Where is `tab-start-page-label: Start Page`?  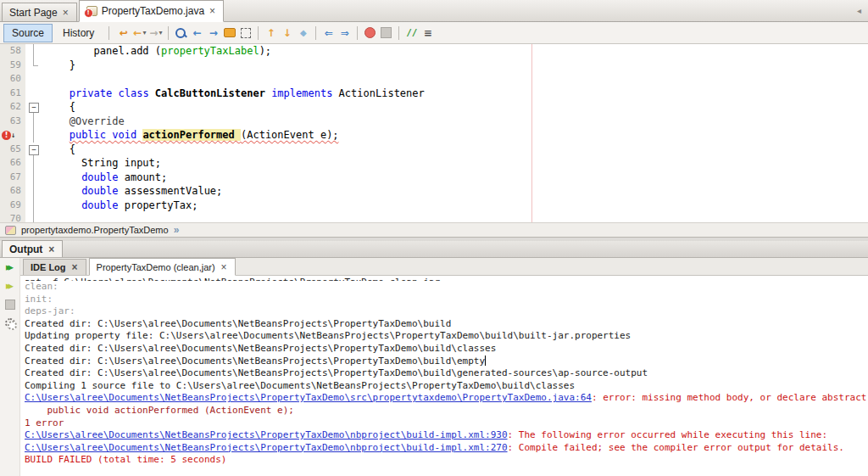
tab-start-page-label: Start Page is located at coordinates (34, 13).